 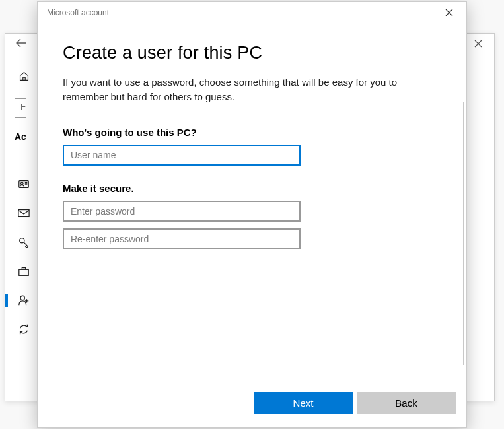 What do you see at coordinates (252, 132) in the screenshot?
I see `who-section-label: Who's going to use this PC?` at bounding box center [252, 132].